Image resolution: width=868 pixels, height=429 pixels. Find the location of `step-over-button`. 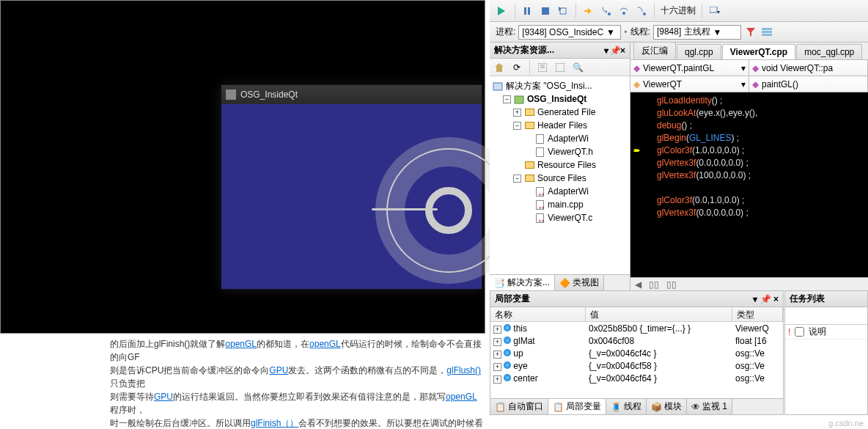

step-over-button is located at coordinates (624, 11).